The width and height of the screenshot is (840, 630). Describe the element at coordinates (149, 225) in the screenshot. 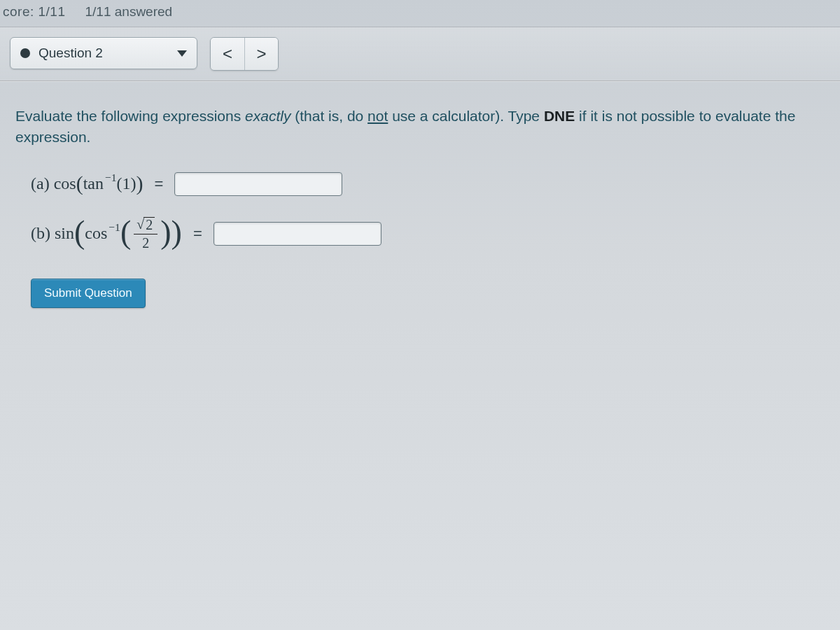

I see `math-radicand: 2` at that location.